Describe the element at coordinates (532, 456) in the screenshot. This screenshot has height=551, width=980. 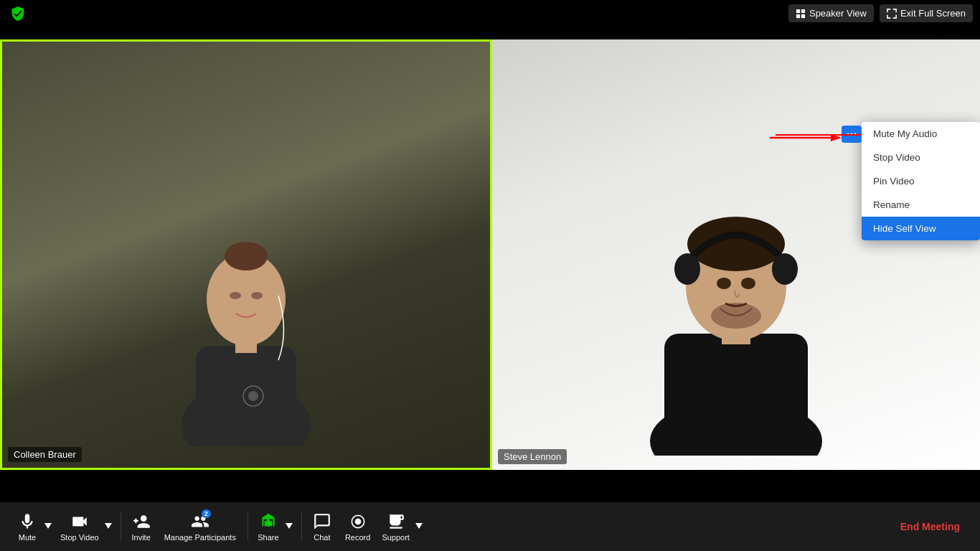
I see `participant-name-steve: Steve Lennon` at that location.